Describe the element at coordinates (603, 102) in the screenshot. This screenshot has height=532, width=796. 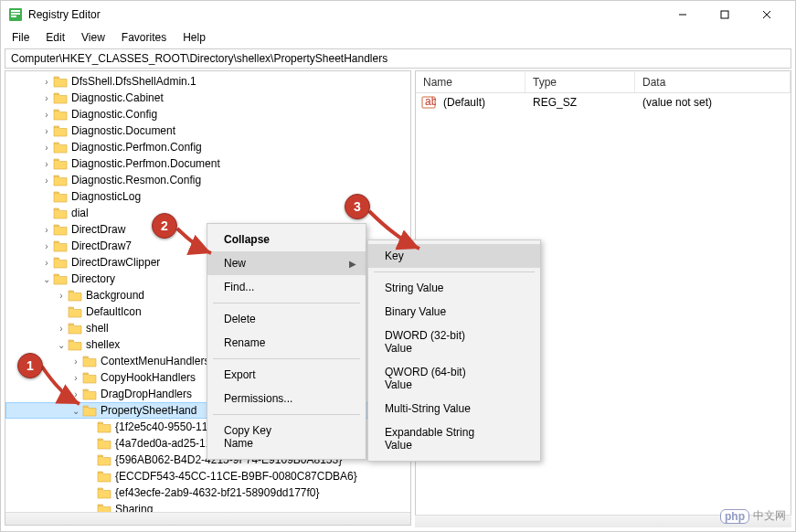
I see `value-row: ab (Default) REG_SZ (value not set)` at that location.